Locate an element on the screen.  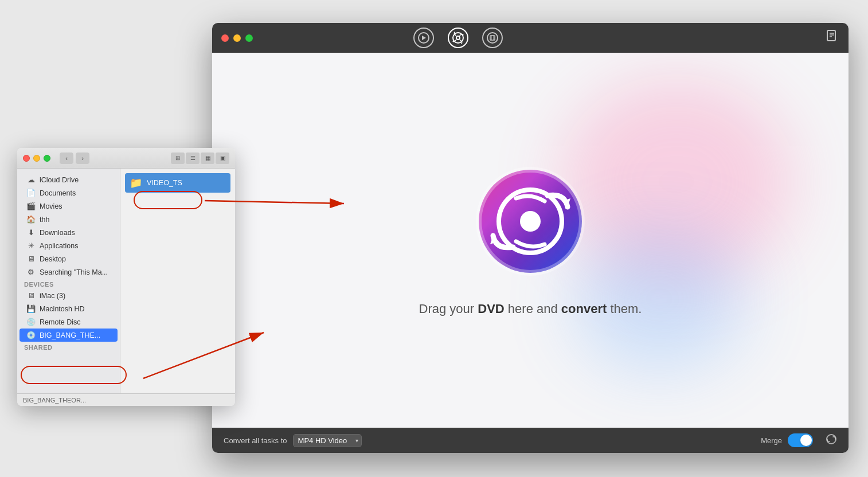
finder-sidebar: ☁ iCloud Drive 📄 Documents 🎬 Movies 🏠 th… is located at coordinates (69, 281).